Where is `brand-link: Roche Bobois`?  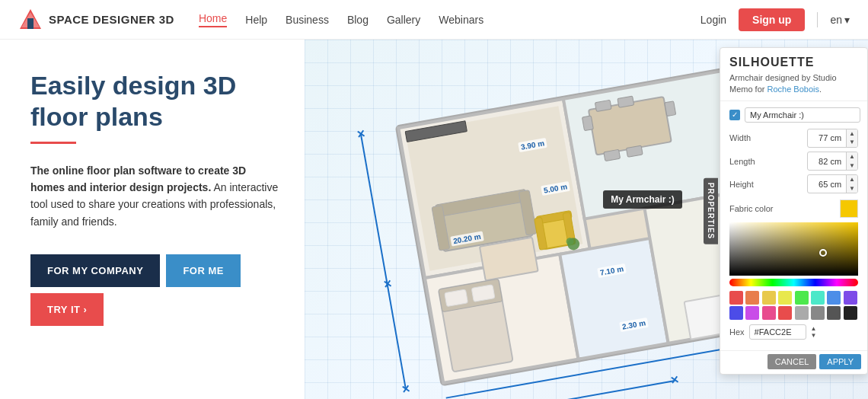
brand-link: Roche Bobois is located at coordinates (793, 89).